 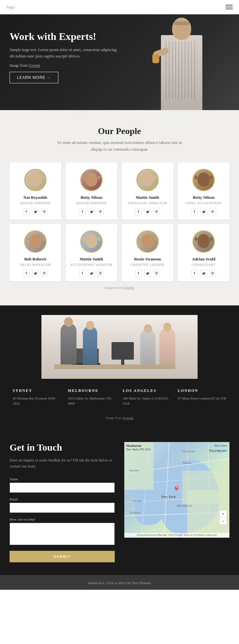 What do you see at coordinates (223, 518) in the screenshot?
I see `map-controls: + −` at bounding box center [223, 518].